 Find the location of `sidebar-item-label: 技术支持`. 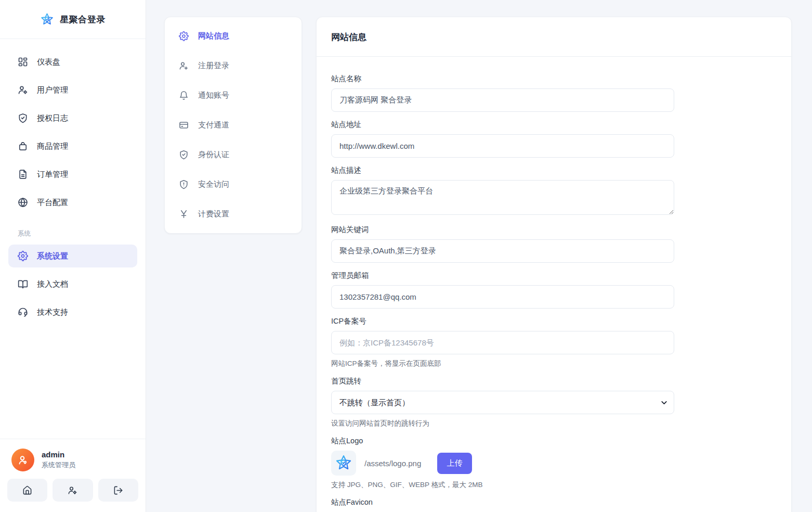

sidebar-item-label: 技术支持 is located at coordinates (53, 312).